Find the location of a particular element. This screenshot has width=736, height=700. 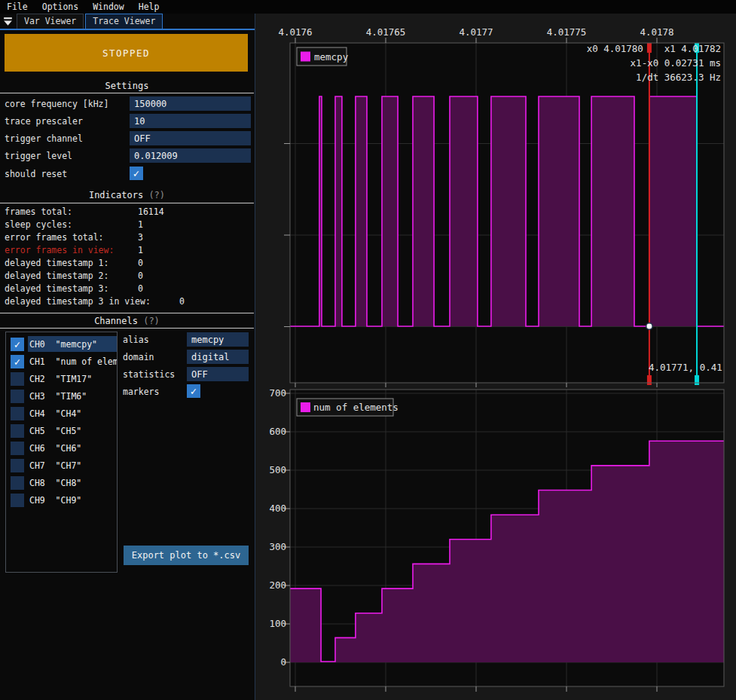

tabs: Var ViewerTrace Viewer is located at coordinates (90, 21).